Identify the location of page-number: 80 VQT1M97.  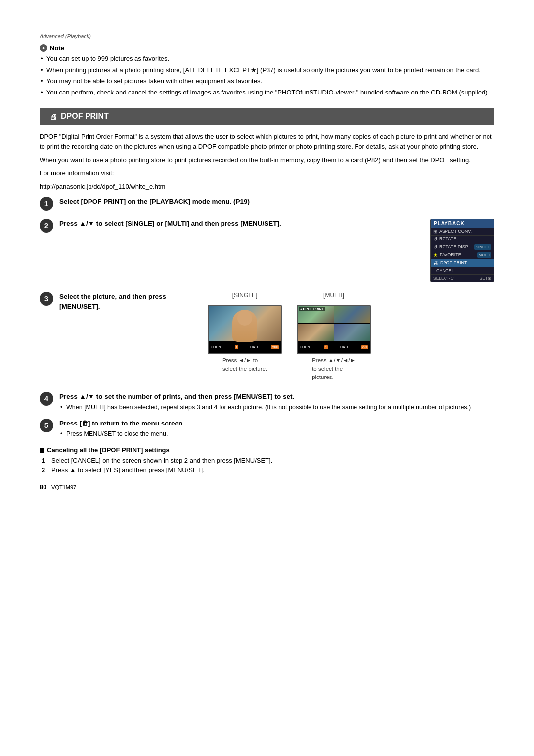
(267, 487).